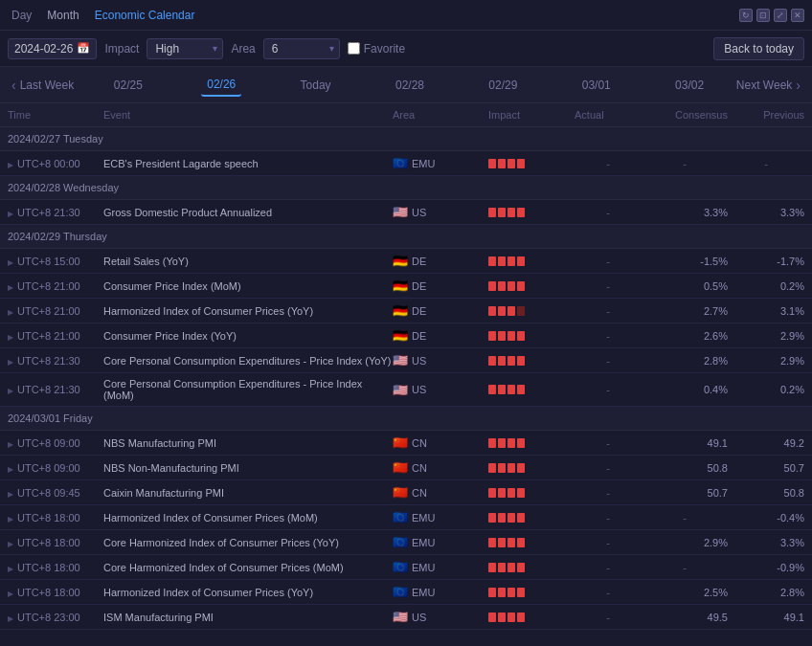 This screenshot has height=646, width=812. What do you see at coordinates (406, 468) in the screenshot?
I see `table-row: ▶UTC+8 09:00NBS Non-Manufacturing PMI🇨🇳C…` at bounding box center [406, 468].